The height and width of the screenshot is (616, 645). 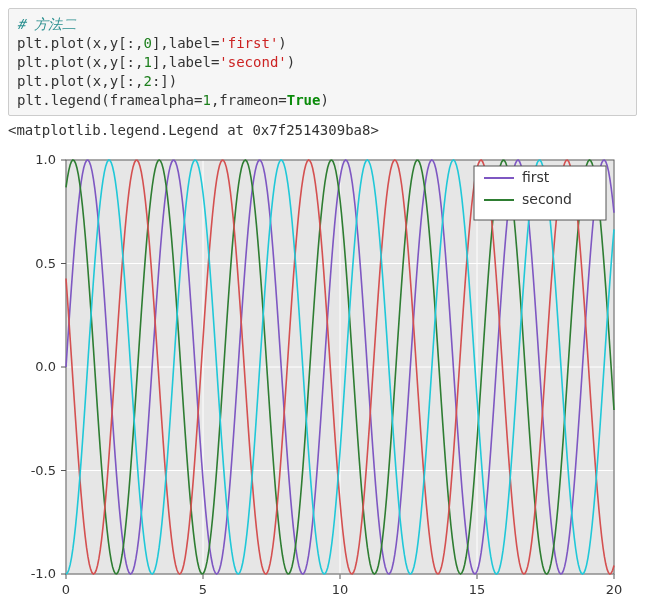 I want to click on y-tick-label: -0.5, so click(x=44, y=470).